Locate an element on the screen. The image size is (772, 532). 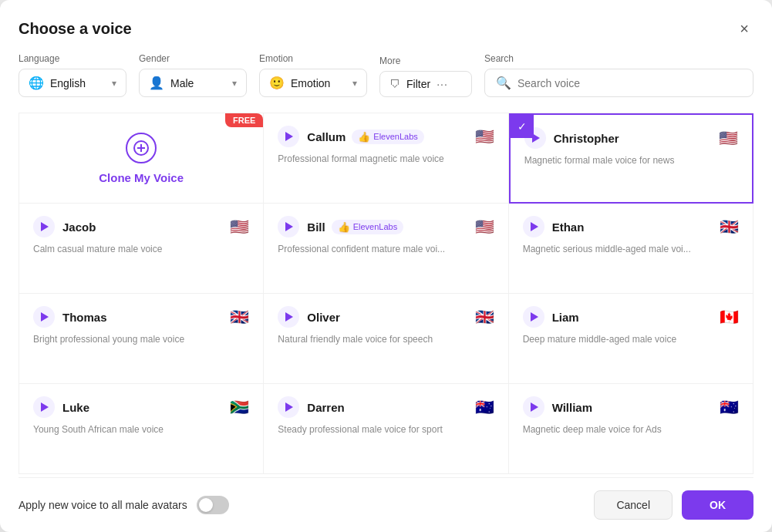
voice-name-badge-row: Christopher is located at coordinates (586, 139).